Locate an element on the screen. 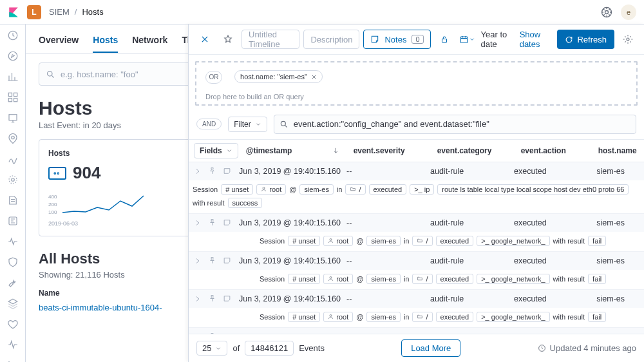  tab-hosts: Hosts is located at coordinates (106, 44).